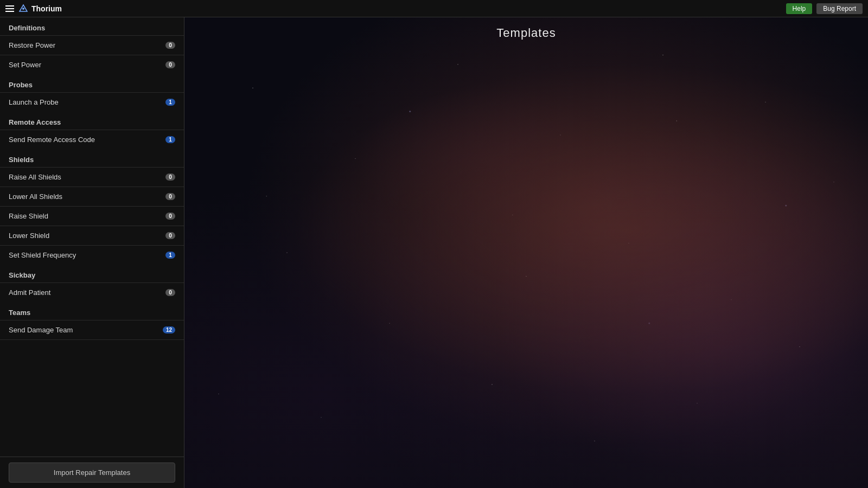 Image resolution: width=868 pixels, height=488 pixels. I want to click on sidebar-item-badge-raise-shield: 0, so click(170, 216).